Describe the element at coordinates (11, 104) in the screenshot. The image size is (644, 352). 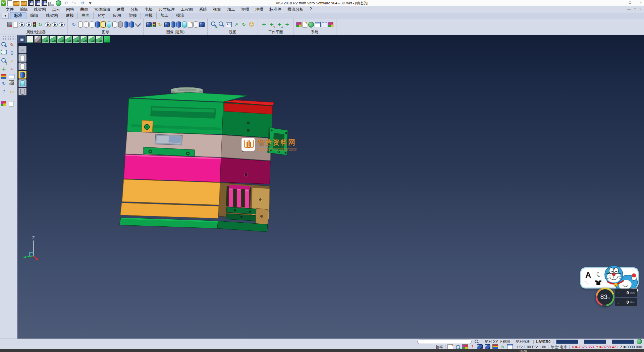
I see `document-sheet-icon` at that location.